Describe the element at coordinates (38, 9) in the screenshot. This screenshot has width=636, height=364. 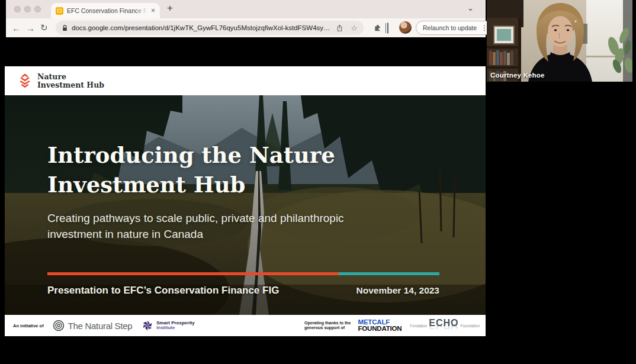
I see `window-zoom-button` at that location.